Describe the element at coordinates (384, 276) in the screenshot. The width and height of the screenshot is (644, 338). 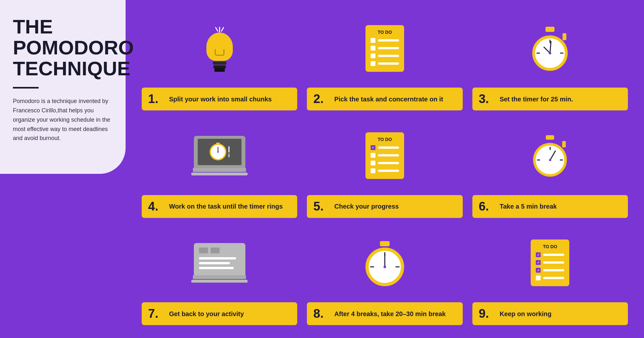
I see `step-8: 8. After 4 breaks, take 20–30 min break` at that location.